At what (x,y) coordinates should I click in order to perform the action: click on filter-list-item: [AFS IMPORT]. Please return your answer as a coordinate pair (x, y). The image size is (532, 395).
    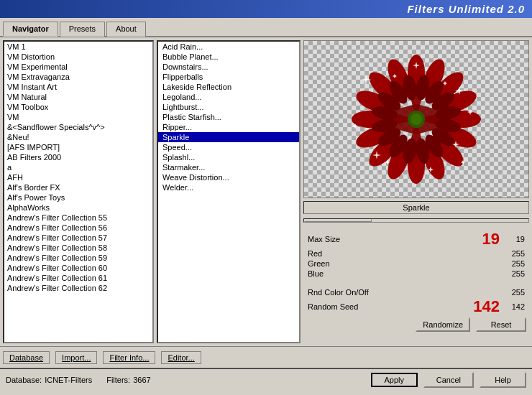
    Looking at the image, I should click on (78, 147).